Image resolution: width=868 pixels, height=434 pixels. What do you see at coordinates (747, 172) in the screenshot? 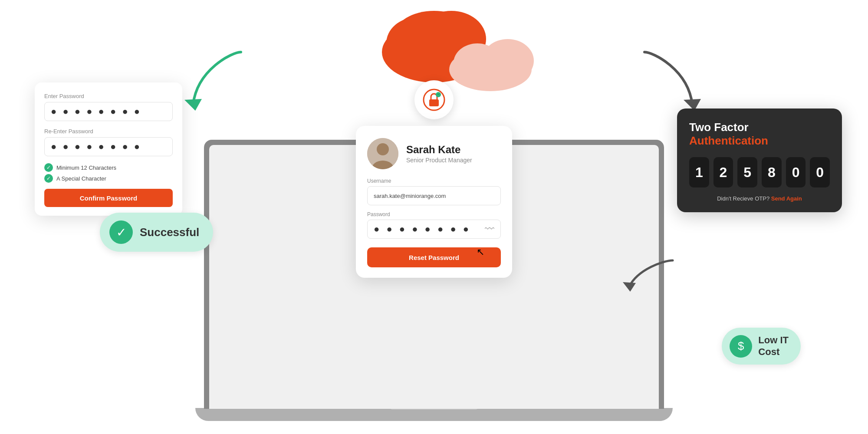
I see `otp-digit-3: 5` at bounding box center [747, 172].